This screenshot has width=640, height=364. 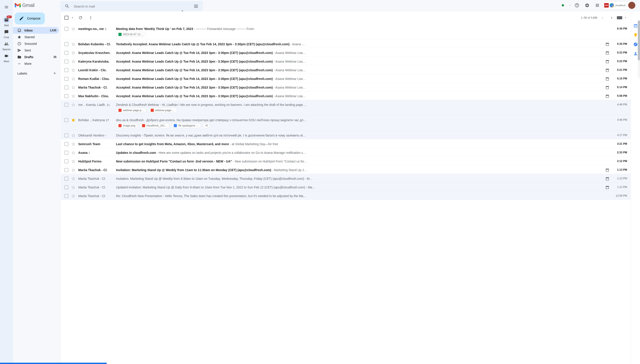 I want to click on select-all-checkbox, so click(x=66, y=18).